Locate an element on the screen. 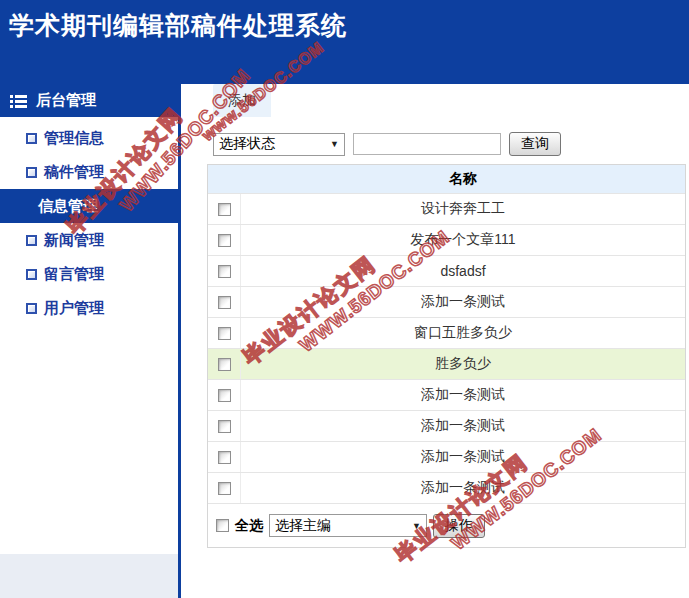  table-row: dsfadsf is located at coordinates (446, 270).